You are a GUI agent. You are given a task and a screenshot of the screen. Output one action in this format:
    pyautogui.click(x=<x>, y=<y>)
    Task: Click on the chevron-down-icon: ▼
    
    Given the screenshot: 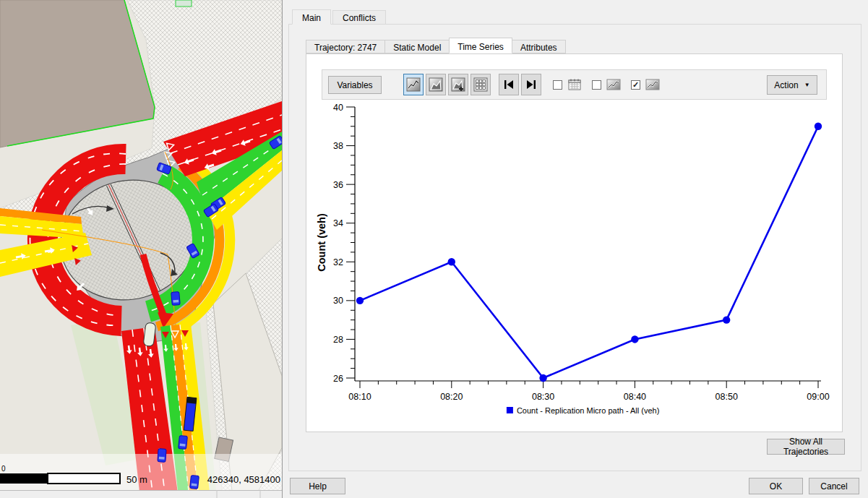 What is the action you would take?
    pyautogui.click(x=807, y=85)
    